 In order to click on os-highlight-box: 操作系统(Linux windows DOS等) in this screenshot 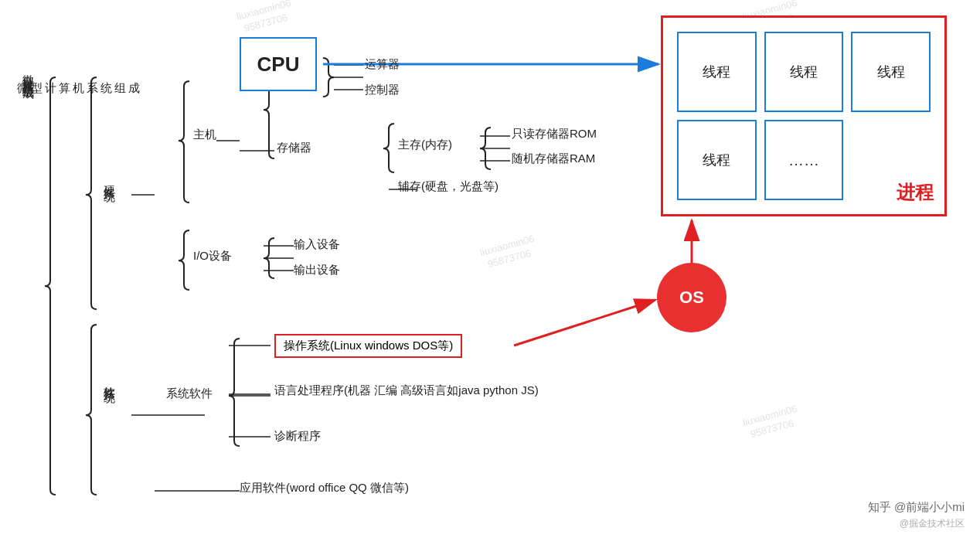, I will do `click(368, 346)`.